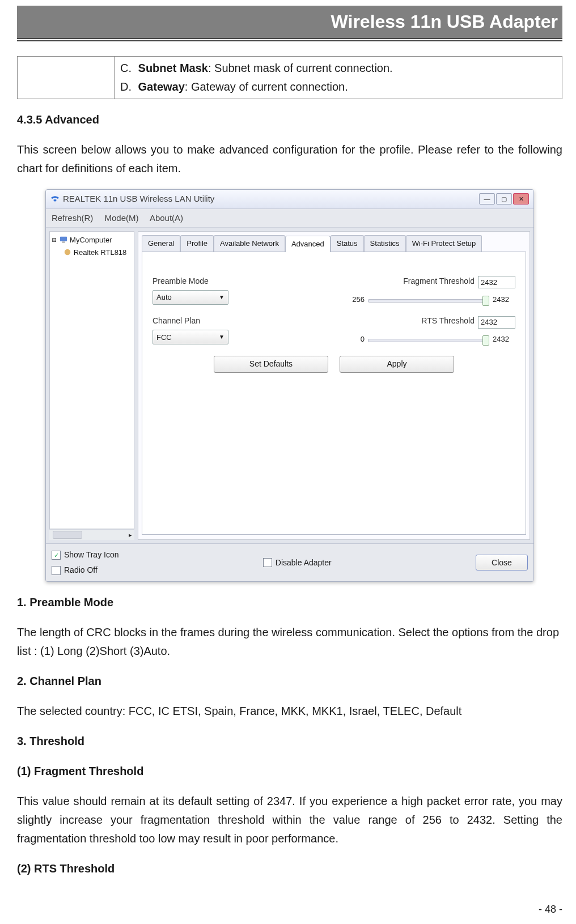 This screenshot has width=576, height=924. What do you see at coordinates (297, 563) in the screenshot?
I see `disable-adapter-checkbox: Disable Adapter` at bounding box center [297, 563].